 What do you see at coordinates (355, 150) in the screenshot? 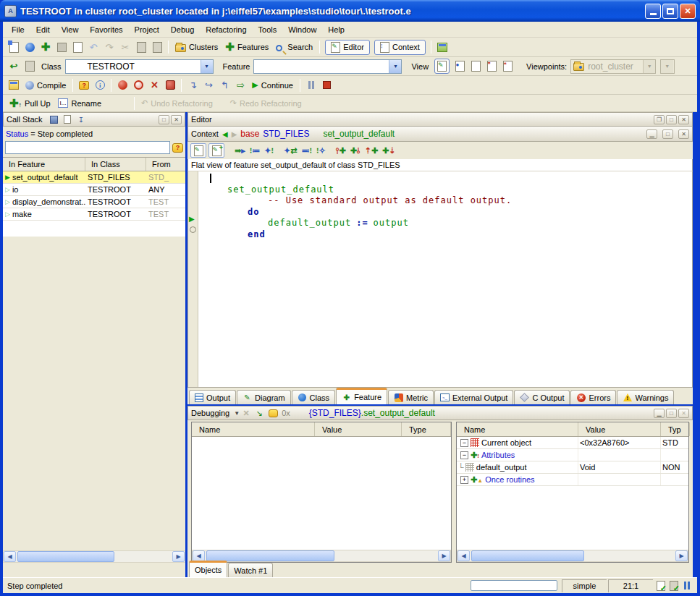
I see `descendants-view-icon: ✚⫰` at bounding box center [355, 150].